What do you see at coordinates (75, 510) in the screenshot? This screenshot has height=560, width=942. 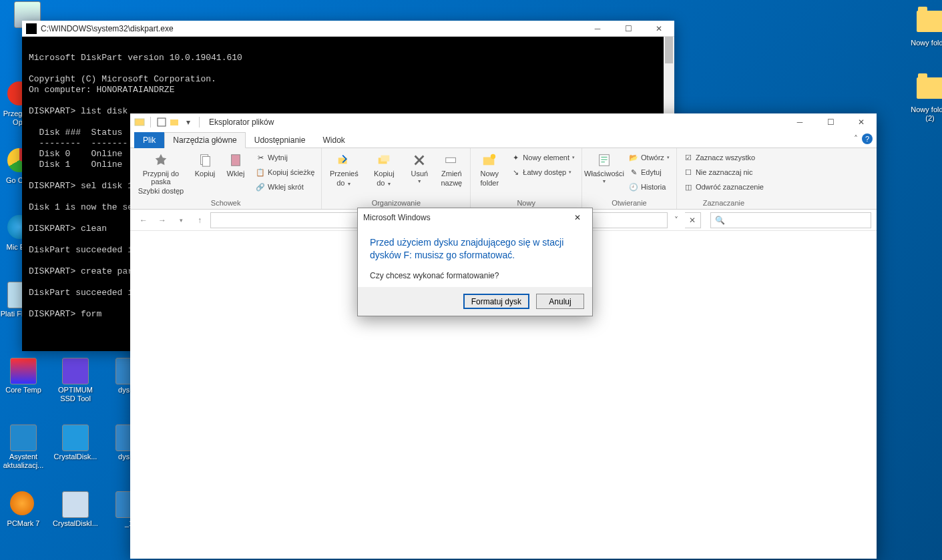 I see `desktop-icon-crystaldisk2: CrystalDiskI...` at bounding box center [75, 510].